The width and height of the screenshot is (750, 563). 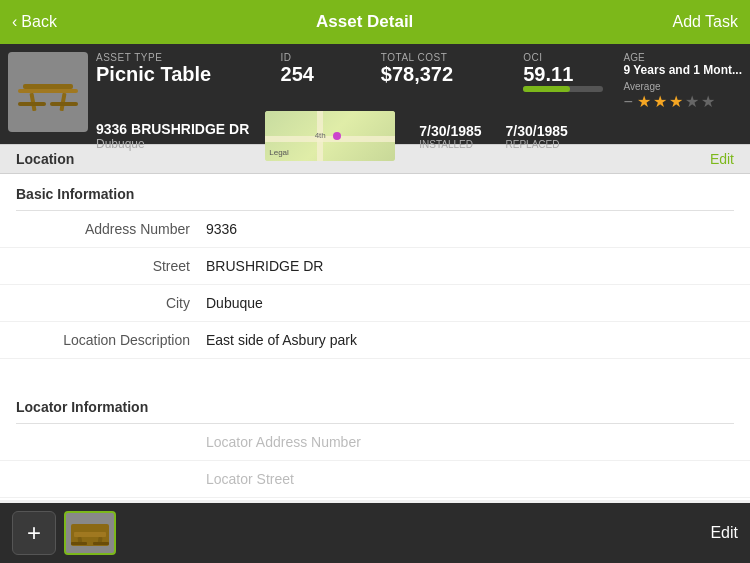 What do you see at coordinates (172, 129) in the screenshot?
I see `asset-address: 9336 BRUSHRIDGE DR` at bounding box center [172, 129].